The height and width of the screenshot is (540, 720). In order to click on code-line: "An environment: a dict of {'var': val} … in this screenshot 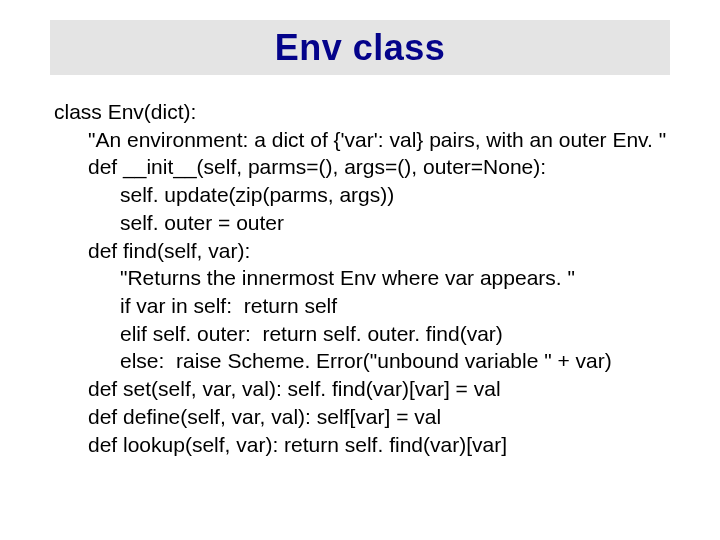, I will do `click(364, 140)`.